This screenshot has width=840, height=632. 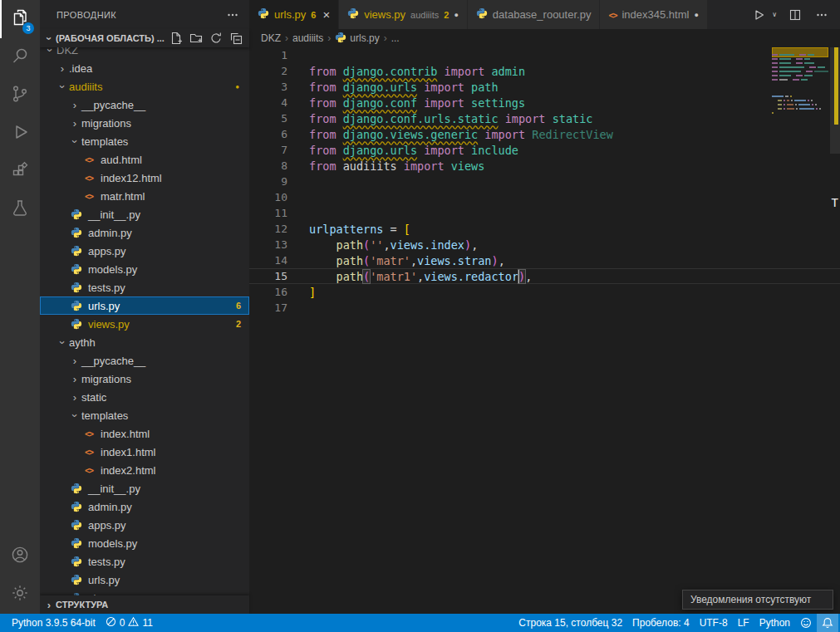 I want to click on chevron-down-icon: ∨, so click(x=774, y=15).